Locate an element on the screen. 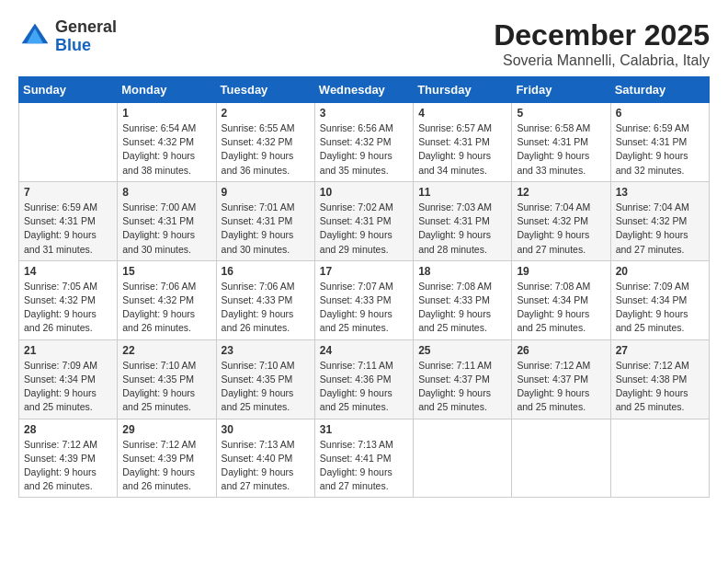  subtitle: Soveria Mannelli, Calabria, Italy is located at coordinates (601, 61).